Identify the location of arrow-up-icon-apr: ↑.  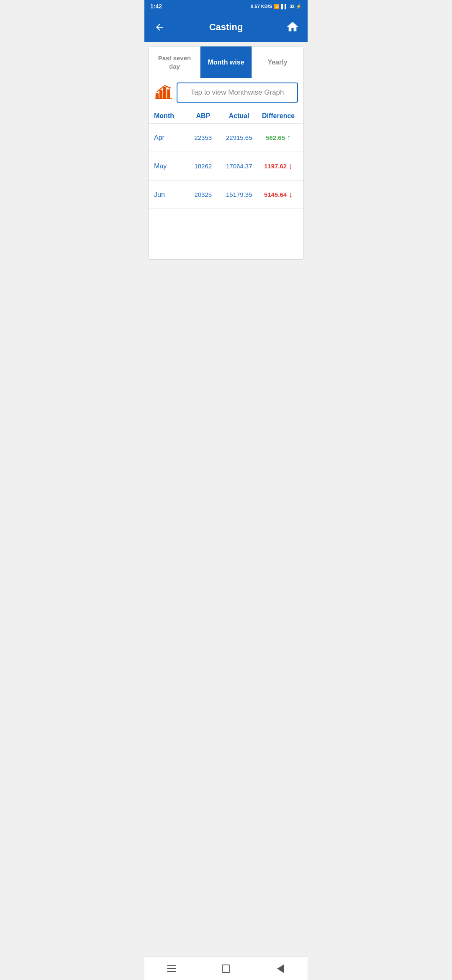
(289, 137).